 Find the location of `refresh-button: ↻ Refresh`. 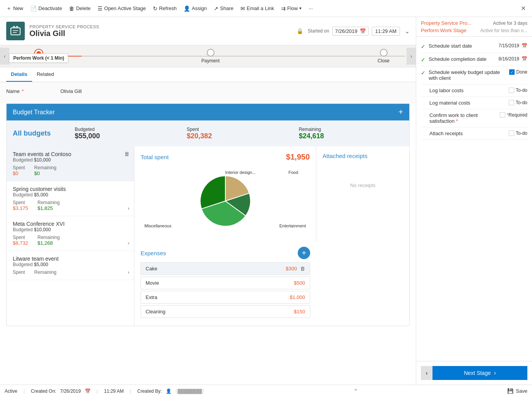

refresh-button: ↻ Refresh is located at coordinates (165, 9).